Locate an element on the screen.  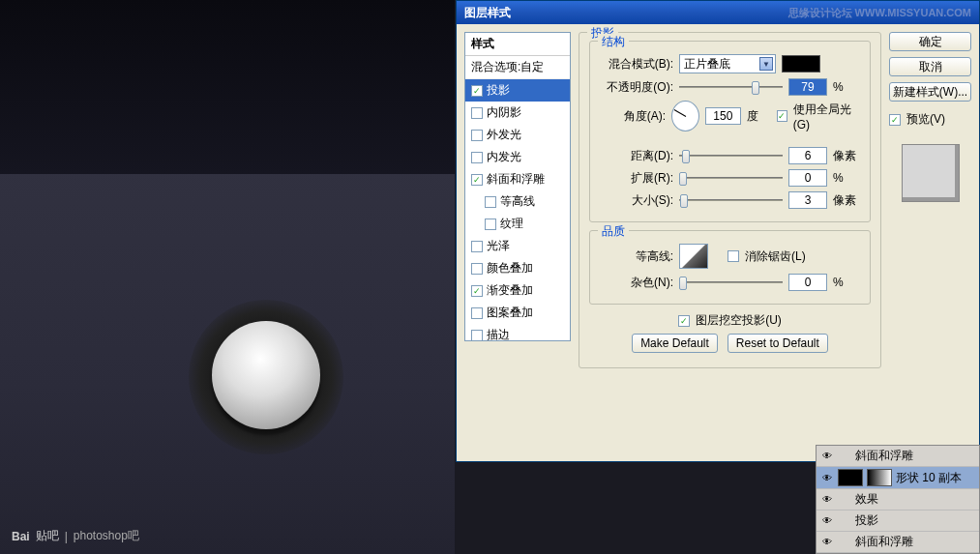
layer-row-2: 👁效果 is located at coordinates (898, 500).